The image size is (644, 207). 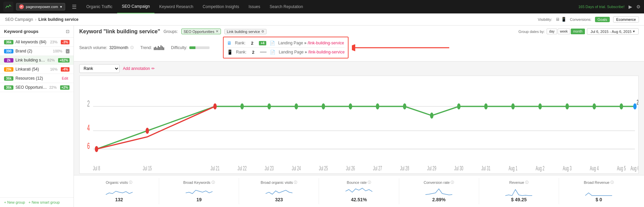 I want to click on ecommerce-button: Ecommerce, so click(x=626, y=19).